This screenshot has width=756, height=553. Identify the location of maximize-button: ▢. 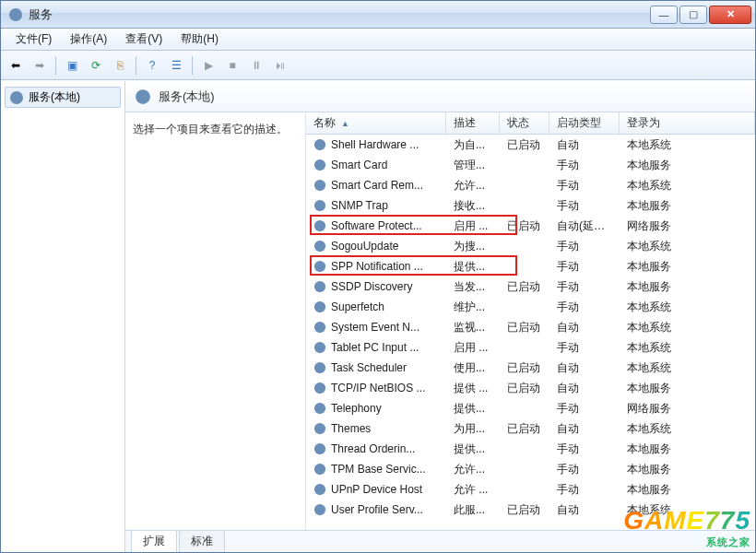
(693, 15).